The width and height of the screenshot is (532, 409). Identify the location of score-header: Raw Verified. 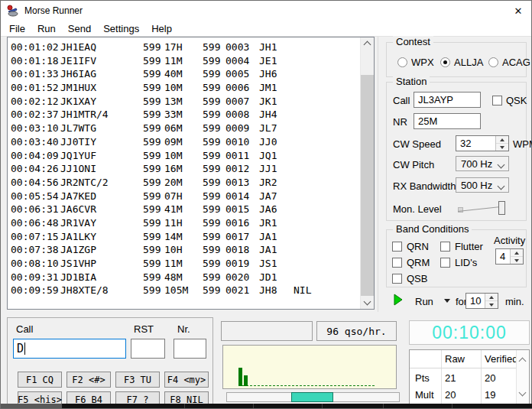
(463, 359).